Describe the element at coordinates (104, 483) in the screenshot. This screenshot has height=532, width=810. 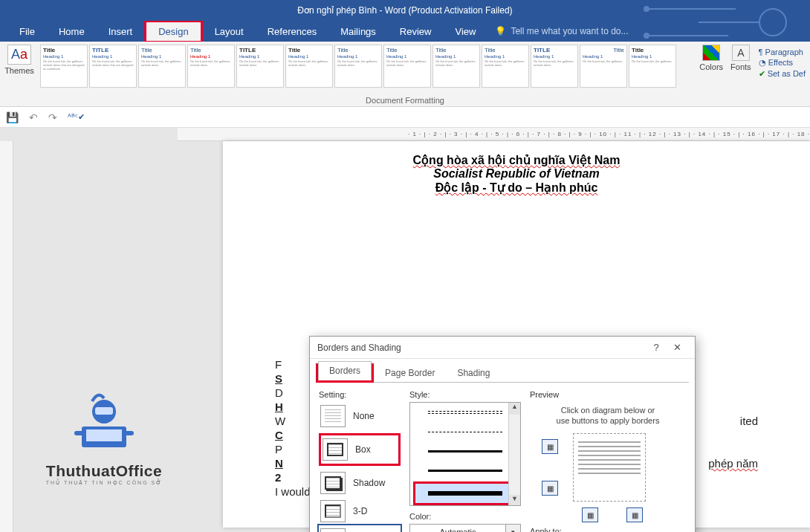
I see `watermark-sub: THỦ THUẬT TIN HỌC CÔNG SỞ` at that location.